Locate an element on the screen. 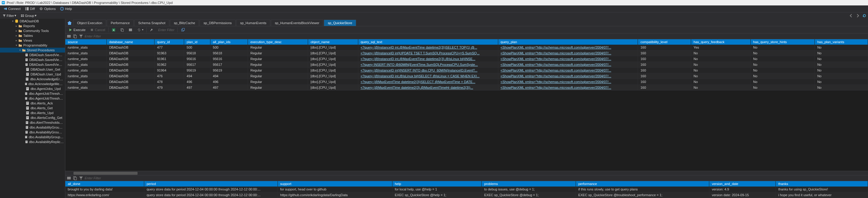  cell: 95617 is located at coordinates (229, 65).